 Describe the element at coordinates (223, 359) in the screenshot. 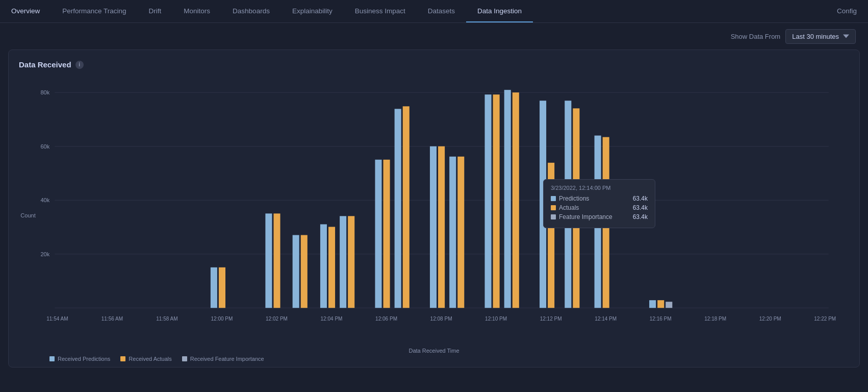

I see `legend-item-feature-importance: Received Feature Importance` at that location.